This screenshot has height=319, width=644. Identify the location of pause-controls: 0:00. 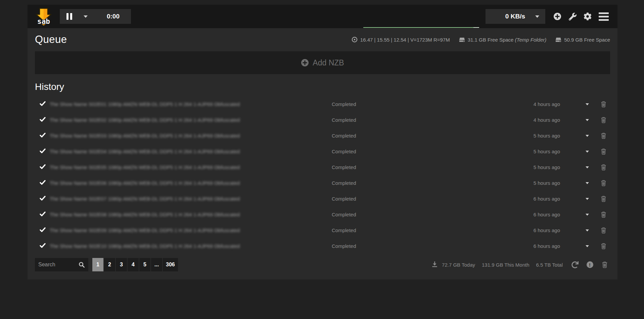
(95, 16).